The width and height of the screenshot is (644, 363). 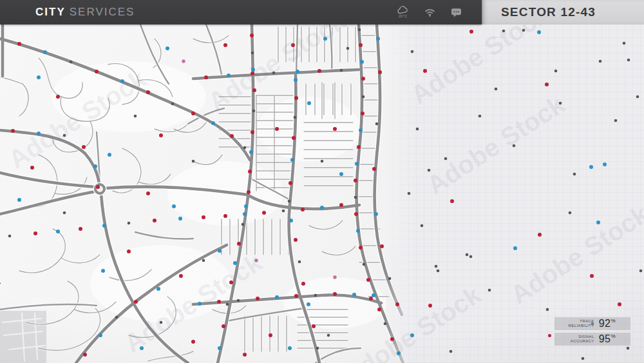 What do you see at coordinates (241, 12) in the screenshot?
I see `top-bar-dark-section: CITYSERVICES 20°C` at bounding box center [241, 12].